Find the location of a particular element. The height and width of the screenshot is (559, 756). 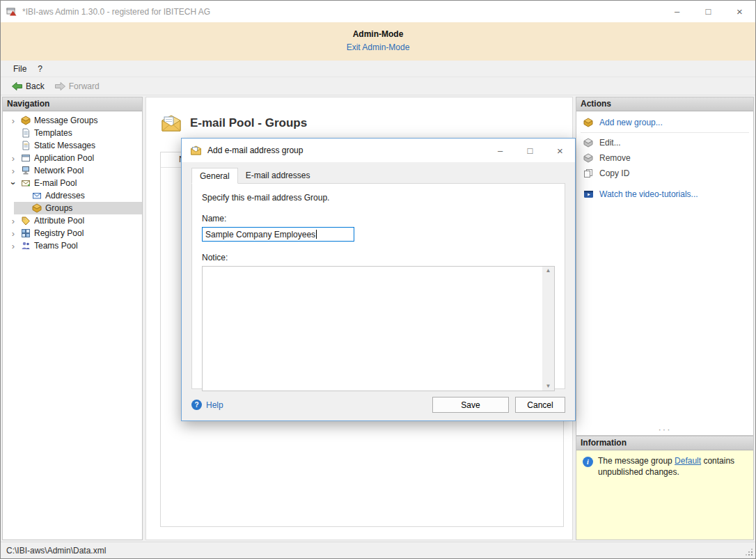

nav-item-static-messages: Static Messages is located at coordinates (72, 145).